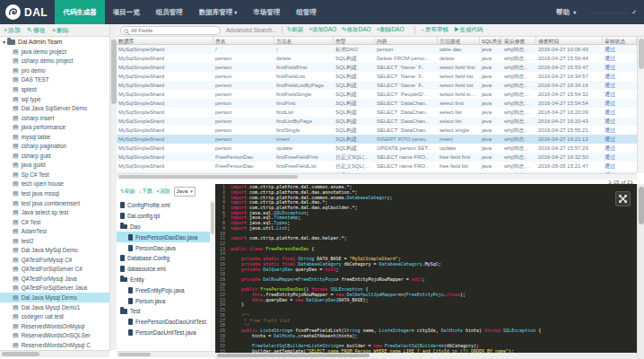 The width and height of the screenshot is (644, 359). Describe the element at coordinates (55, 90) in the screenshot. I see `tree-item: ▤sptest` at that location.